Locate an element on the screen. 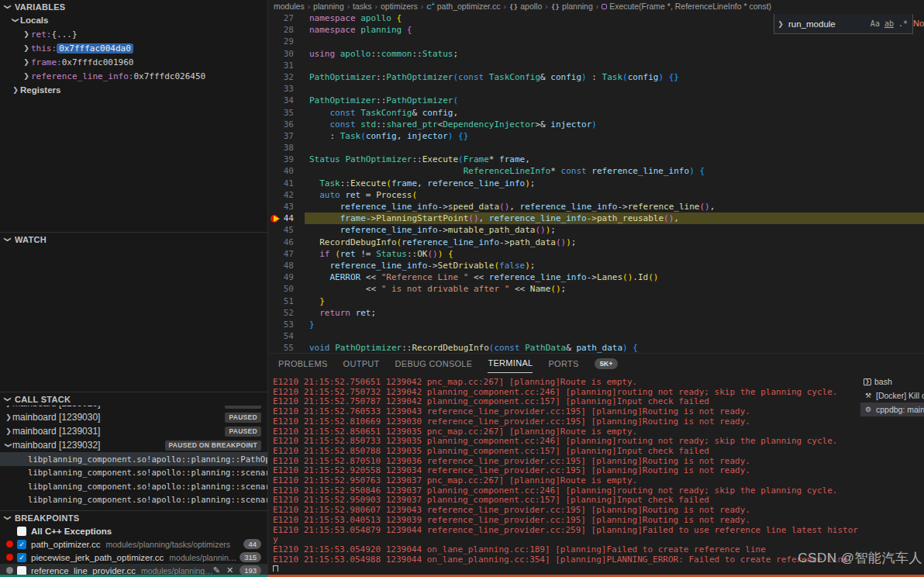 The width and height of the screenshot is (924, 577). breakpoint-row: ✓path_optimizer.ccmodules/planning/tasks… is located at coordinates (133, 544).